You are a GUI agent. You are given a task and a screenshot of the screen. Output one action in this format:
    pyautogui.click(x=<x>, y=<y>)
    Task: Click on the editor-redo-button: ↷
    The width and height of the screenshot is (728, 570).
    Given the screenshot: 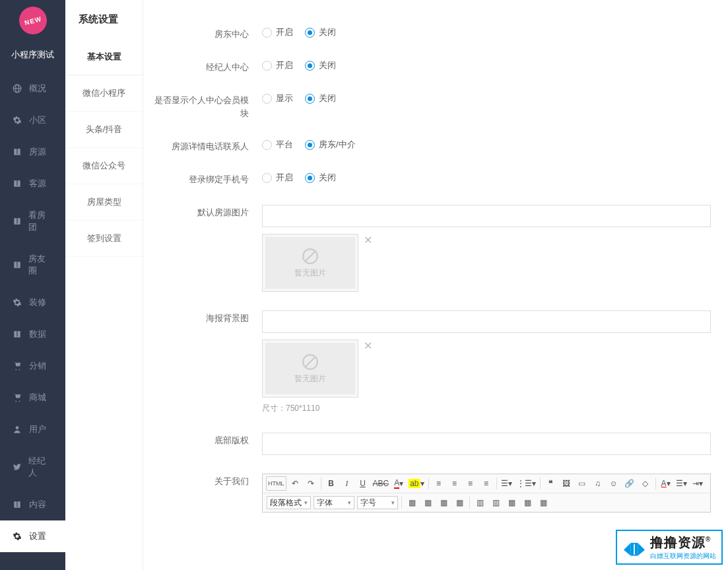 What is the action you would take?
    pyautogui.click(x=311, y=483)
    